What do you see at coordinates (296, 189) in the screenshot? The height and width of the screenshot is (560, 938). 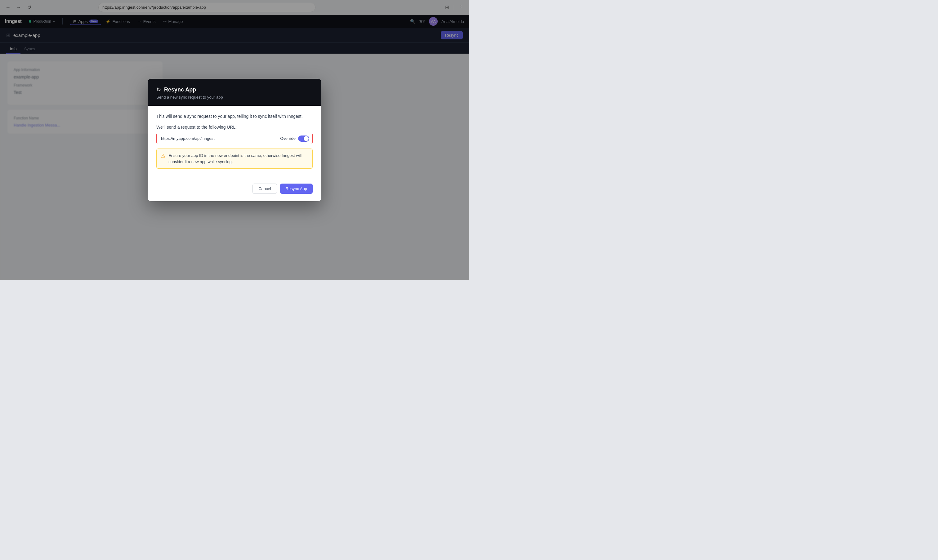 I see `resync-app-button: Resync App` at bounding box center [296, 189].